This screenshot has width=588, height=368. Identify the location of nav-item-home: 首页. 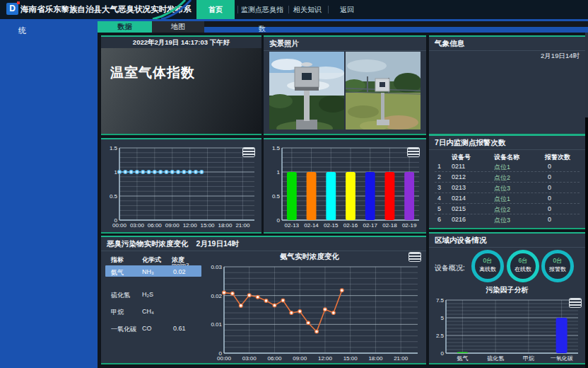
(216, 10).